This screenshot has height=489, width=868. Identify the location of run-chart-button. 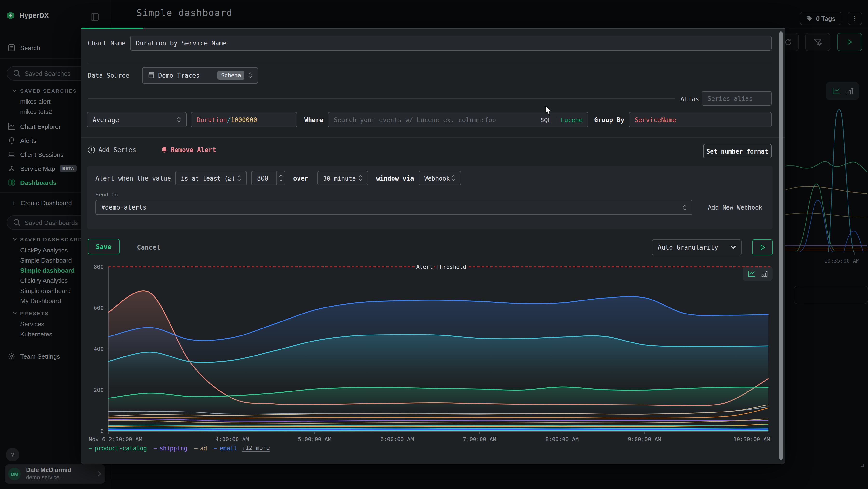
(763, 248).